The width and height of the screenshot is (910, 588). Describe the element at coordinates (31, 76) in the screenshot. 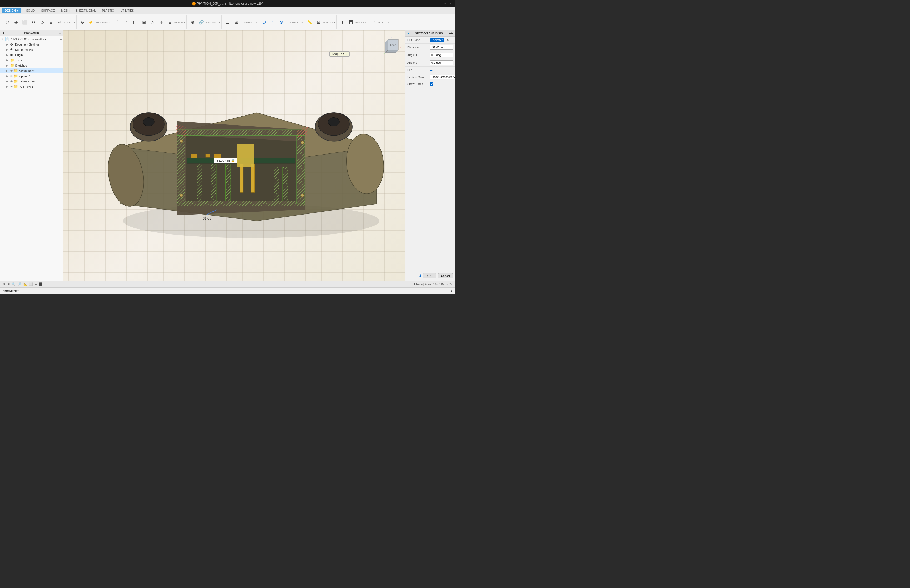

I see `tree-top-part: ▶ 👁 📁 top part:1` at that location.